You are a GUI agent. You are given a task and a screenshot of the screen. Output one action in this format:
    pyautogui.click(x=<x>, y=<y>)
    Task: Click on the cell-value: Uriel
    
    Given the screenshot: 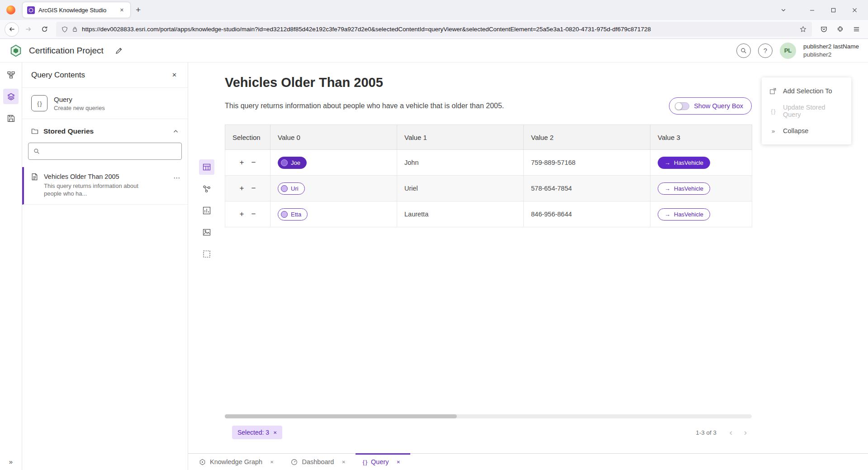 What is the action you would take?
    pyautogui.click(x=411, y=188)
    